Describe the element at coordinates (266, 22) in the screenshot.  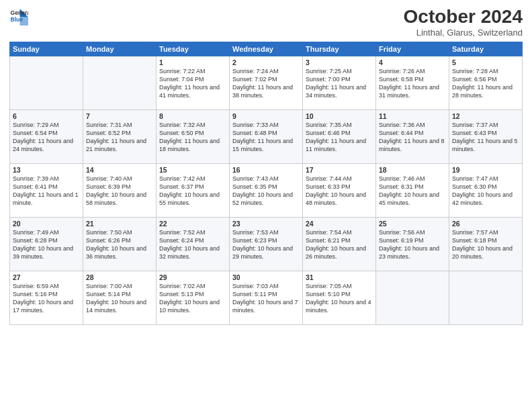
I see `header: General Blue October 2024 Linthal, Glaru…` at that location.